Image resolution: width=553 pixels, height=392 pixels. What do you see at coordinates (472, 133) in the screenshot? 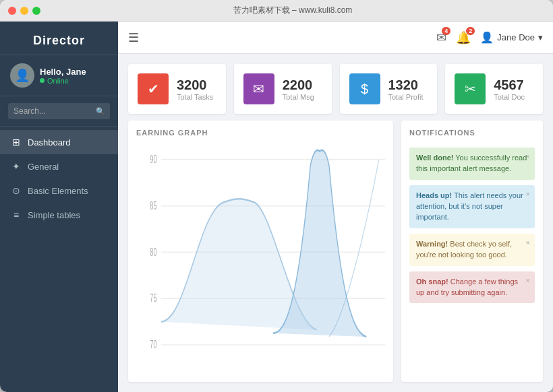
I see `notifications-title: NOTIFICATIONS` at bounding box center [472, 133].